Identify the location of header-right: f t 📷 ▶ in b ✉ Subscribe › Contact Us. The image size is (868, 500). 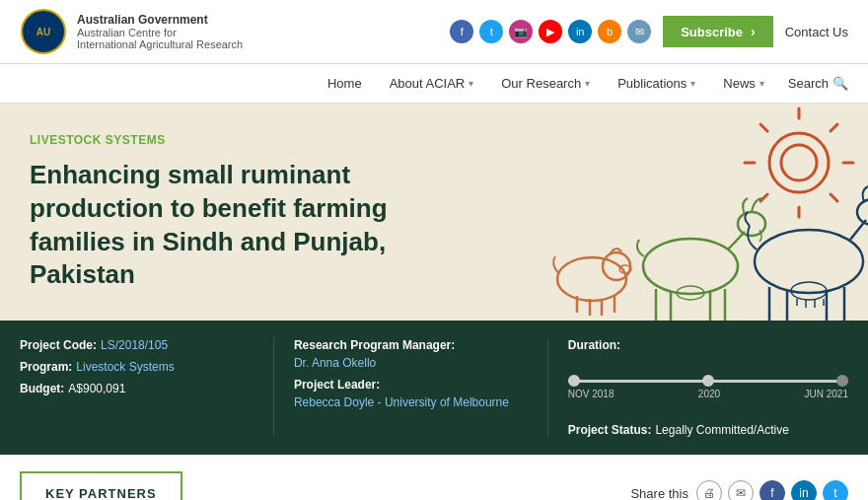
(649, 32).